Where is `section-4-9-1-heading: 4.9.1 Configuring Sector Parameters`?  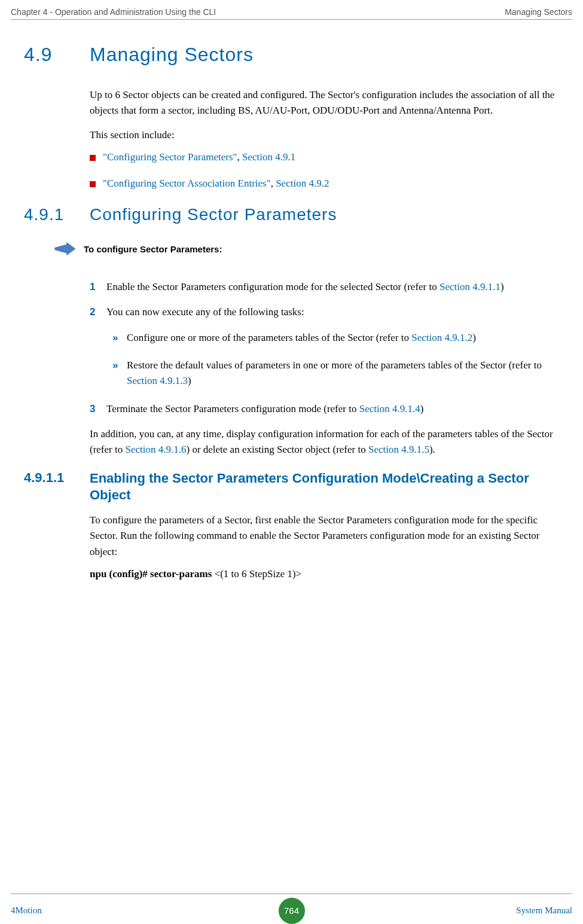
section-4-9-1-heading: 4.9.1 Configuring Sector Parameters is located at coordinates (292, 215).